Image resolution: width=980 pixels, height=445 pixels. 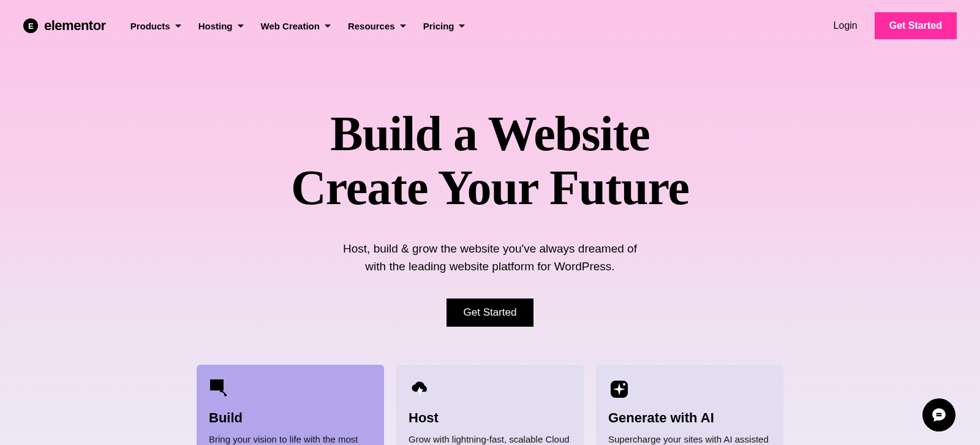 What do you see at coordinates (290, 405) in the screenshot?
I see `card-build: Build Bring your vision to life with the…` at bounding box center [290, 405].